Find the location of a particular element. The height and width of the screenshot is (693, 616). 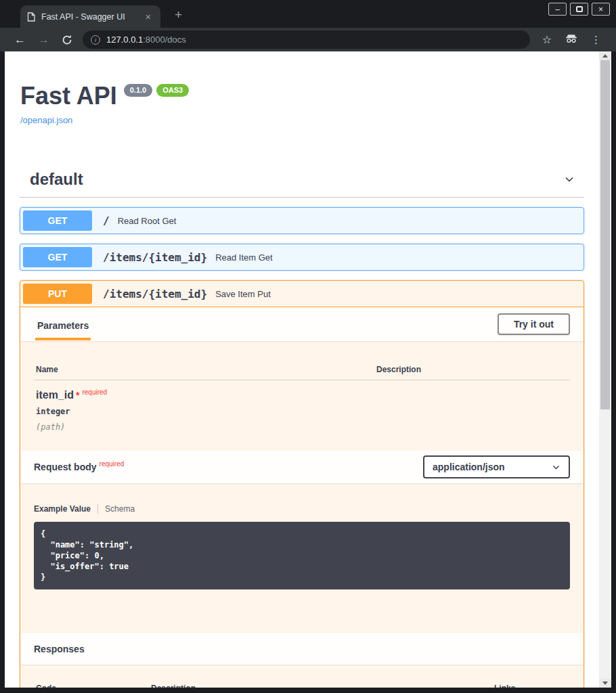

parameters-header: Parameters Try it out is located at coordinates (302, 324).